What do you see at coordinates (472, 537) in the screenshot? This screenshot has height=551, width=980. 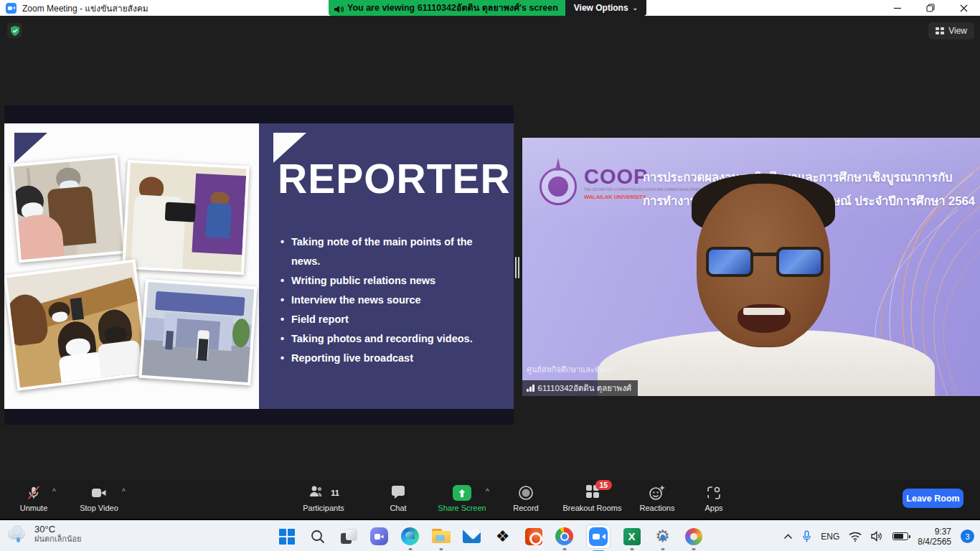 I see `mail-icon` at bounding box center [472, 537].